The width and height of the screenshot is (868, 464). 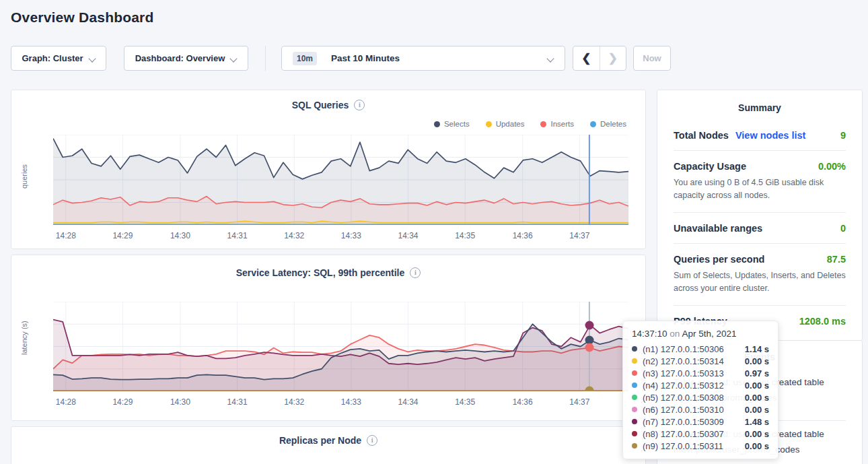 What do you see at coordinates (544, 124) in the screenshot?
I see `inserts-dot-icon` at bounding box center [544, 124].